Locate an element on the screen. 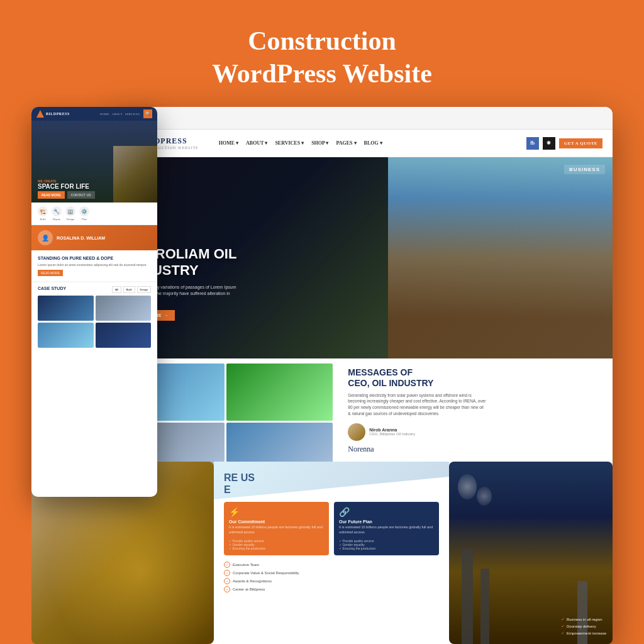  bottom-right-list: ✓ Business in all region ✓ Doorstep deli… is located at coordinates (584, 628).